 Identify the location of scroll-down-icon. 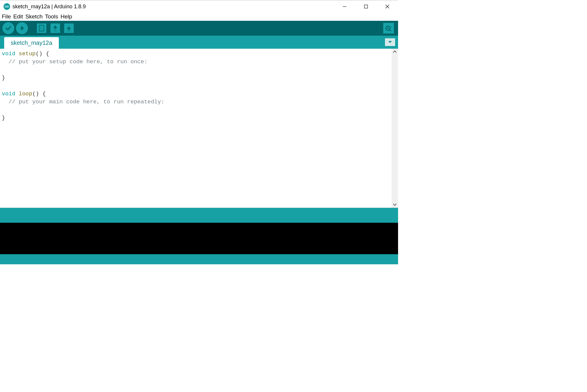
(395, 205).